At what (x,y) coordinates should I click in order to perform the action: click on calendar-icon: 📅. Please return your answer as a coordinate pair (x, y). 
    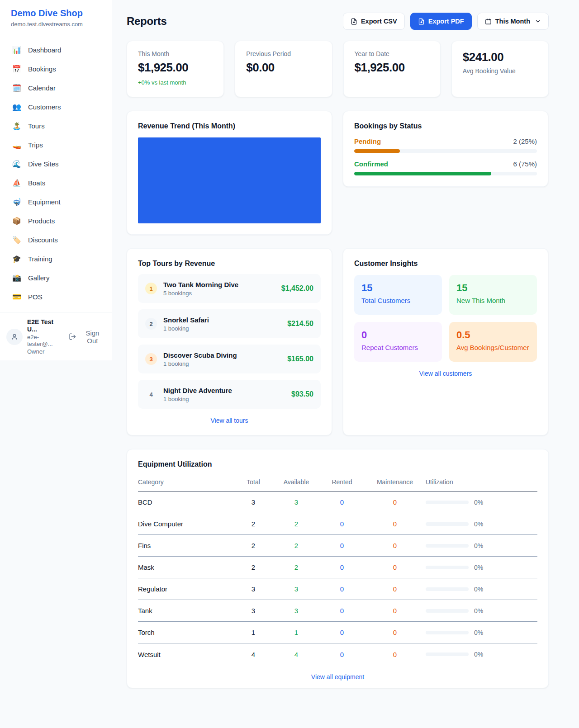
    Looking at the image, I should click on (17, 69).